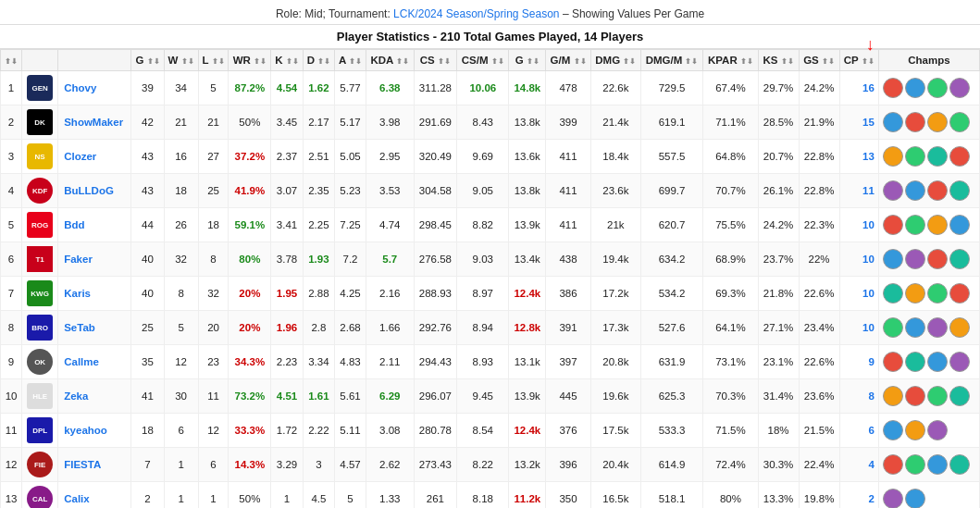  I want to click on cell-player-name: SeTab, so click(94, 328).